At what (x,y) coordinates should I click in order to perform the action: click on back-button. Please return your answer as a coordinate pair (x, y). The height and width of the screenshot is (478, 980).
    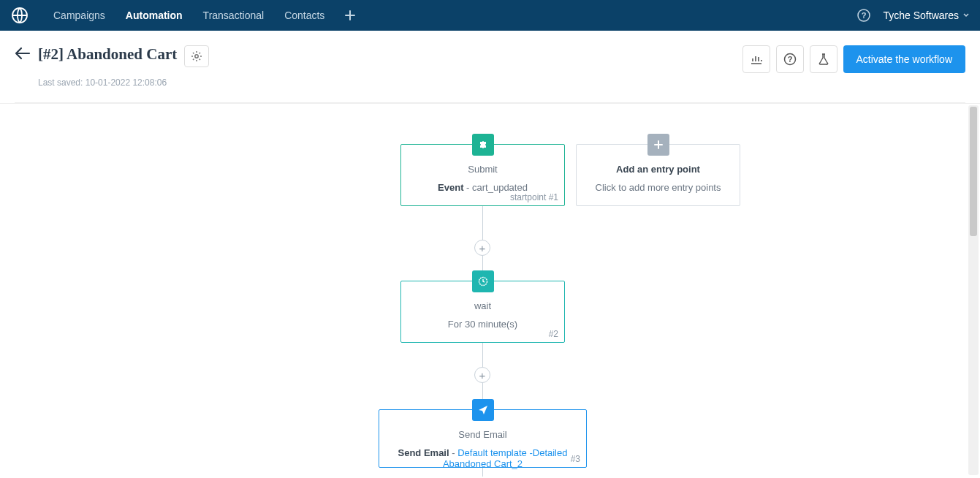
    Looking at the image, I should click on (23, 55).